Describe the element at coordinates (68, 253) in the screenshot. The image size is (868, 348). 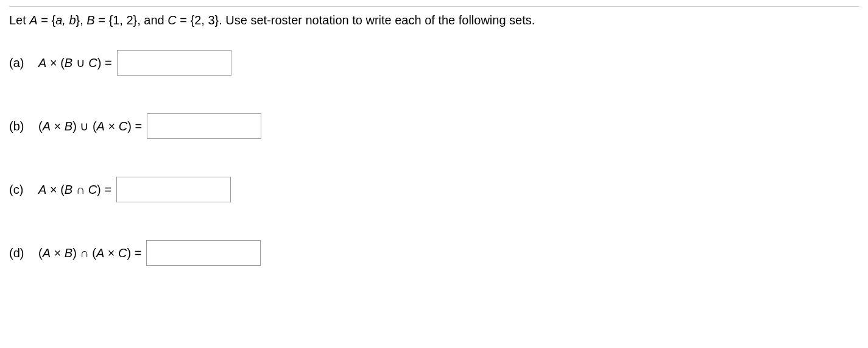
I see `expr-d-B1: B` at that location.